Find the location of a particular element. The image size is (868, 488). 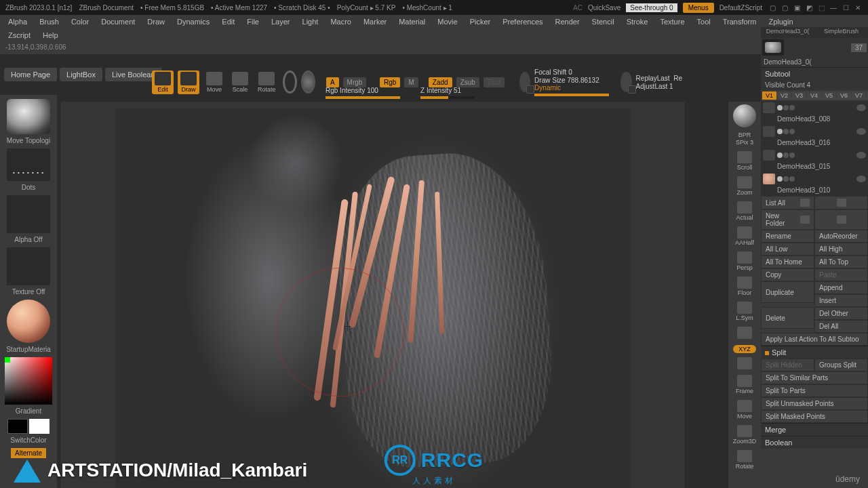

menu-stroke: Stroke is located at coordinates (637, 22).